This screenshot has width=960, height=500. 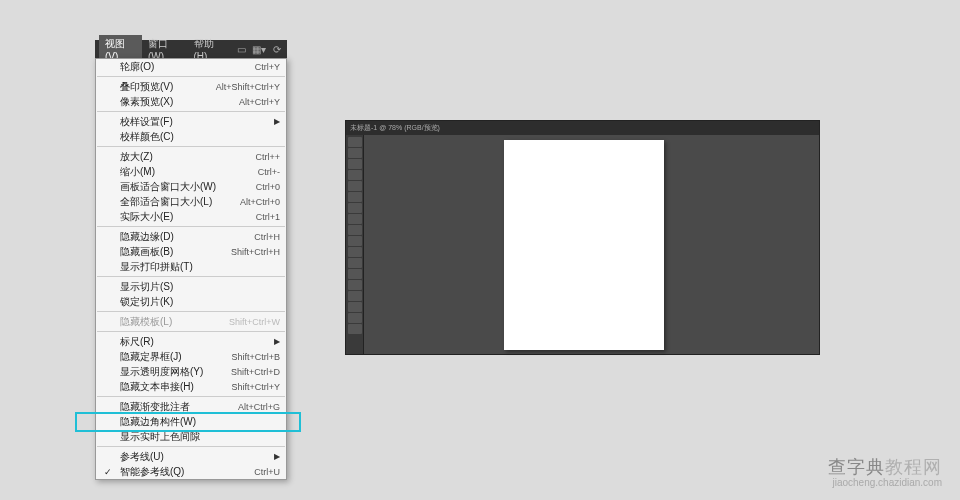 I want to click on menu-item-outline: 轮廓(O) Ctrl+Y, so click(x=191, y=66).